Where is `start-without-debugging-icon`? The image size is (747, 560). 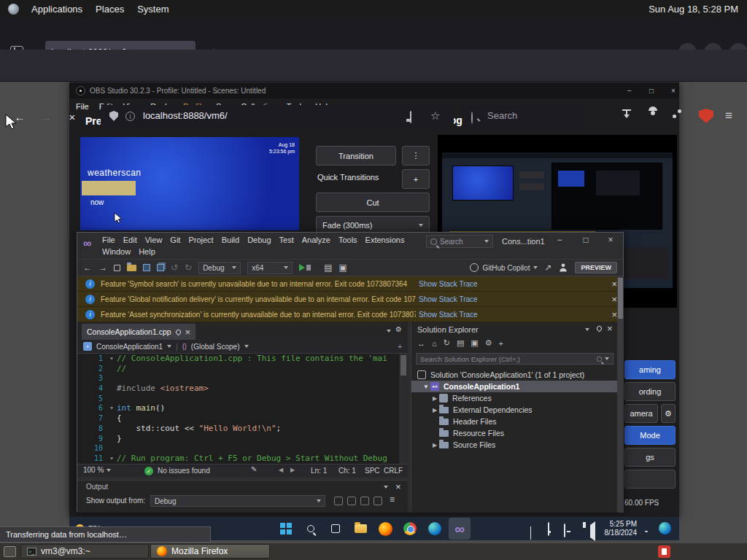 start-without-debugging-icon is located at coordinates (314, 268).